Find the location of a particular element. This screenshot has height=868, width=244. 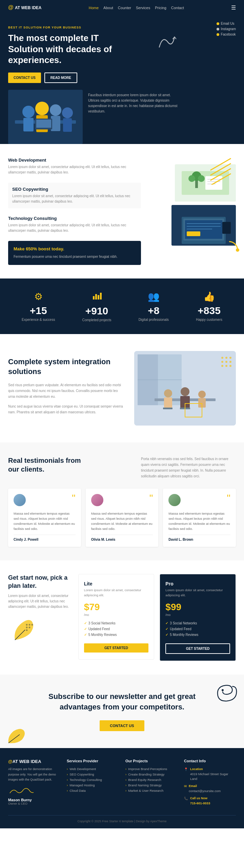

footer-location: 📍 Location 4019 Michael Street Sugar Lan… is located at coordinates (210, 774).